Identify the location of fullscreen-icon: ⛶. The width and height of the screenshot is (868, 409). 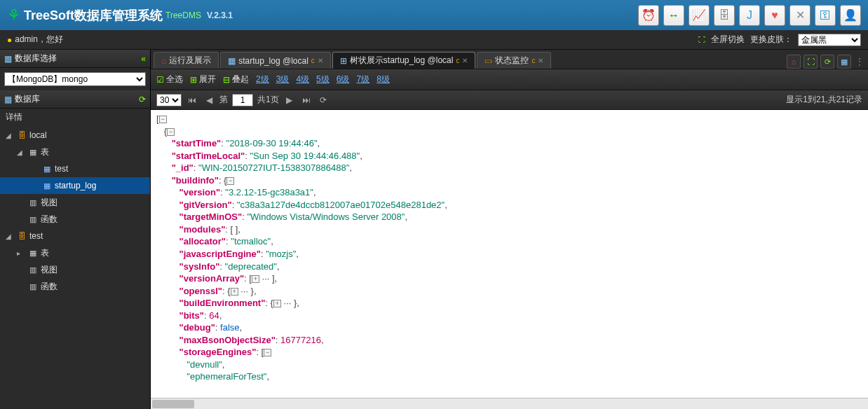
(702, 39).